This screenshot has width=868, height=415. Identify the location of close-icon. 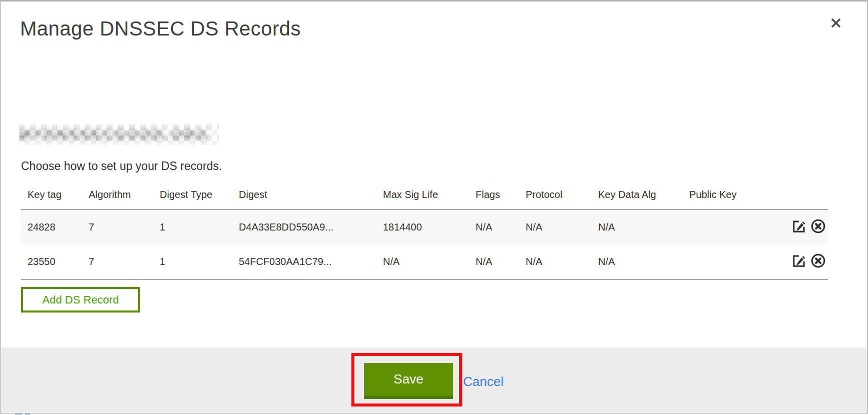
(836, 24).